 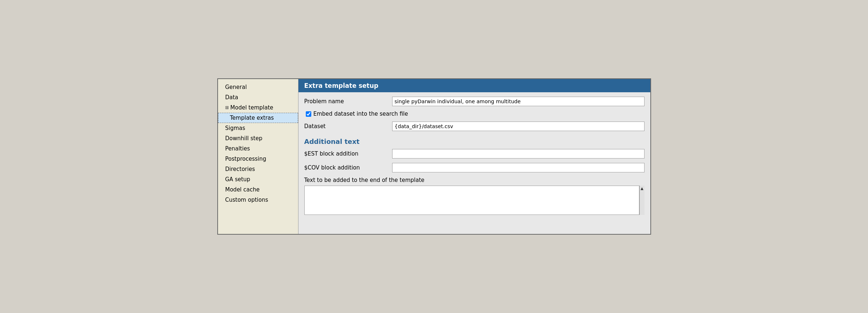 I want to click on sidebar-item-model-template-label: Model template, so click(x=252, y=108).